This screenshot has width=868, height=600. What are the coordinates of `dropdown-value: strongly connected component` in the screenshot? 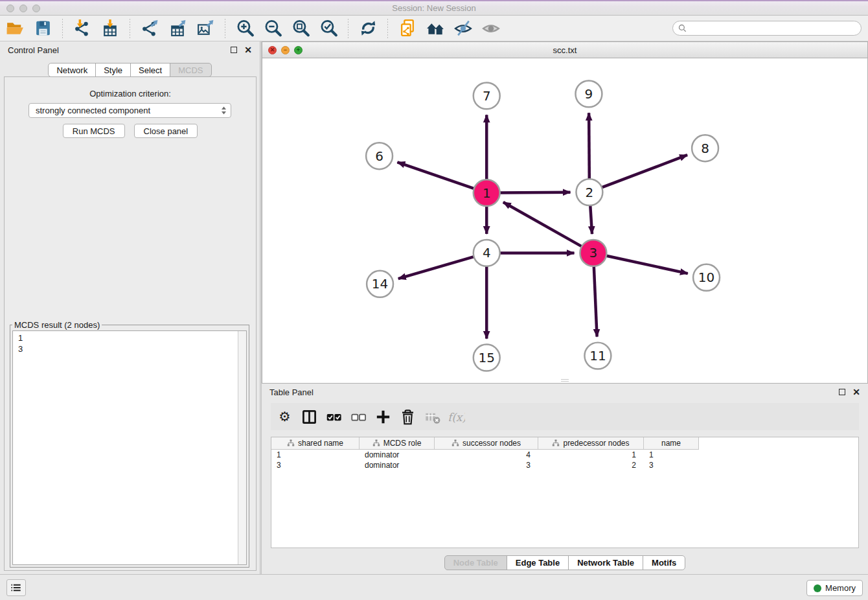 It's located at (128, 110).